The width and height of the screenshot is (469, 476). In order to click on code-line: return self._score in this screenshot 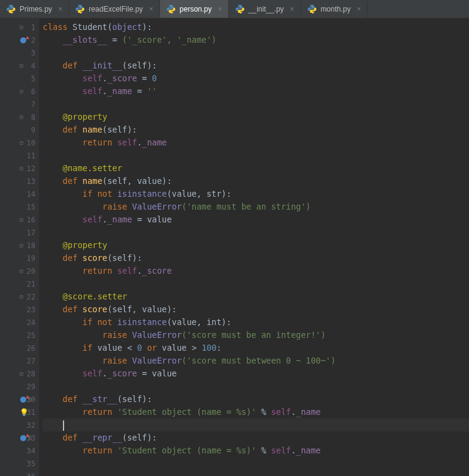, I will do `click(256, 271)`.